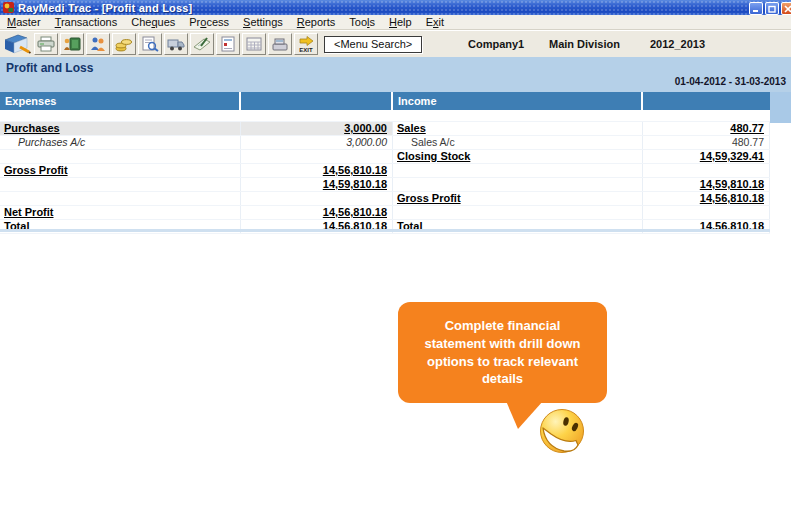  What do you see at coordinates (385, 157) in the screenshot?
I see `table-row: Closing Stock14,59,329.41` at bounding box center [385, 157].